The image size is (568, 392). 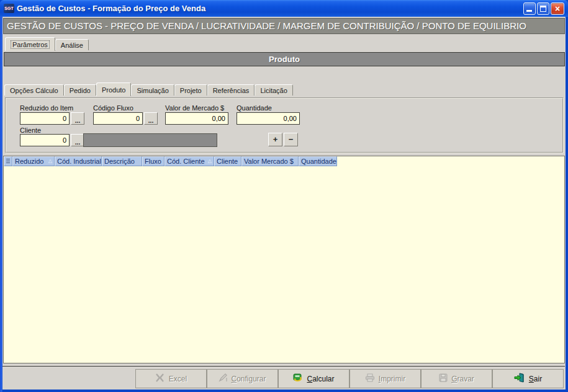 I want to click on configurar-button: Configurar, so click(x=242, y=378).